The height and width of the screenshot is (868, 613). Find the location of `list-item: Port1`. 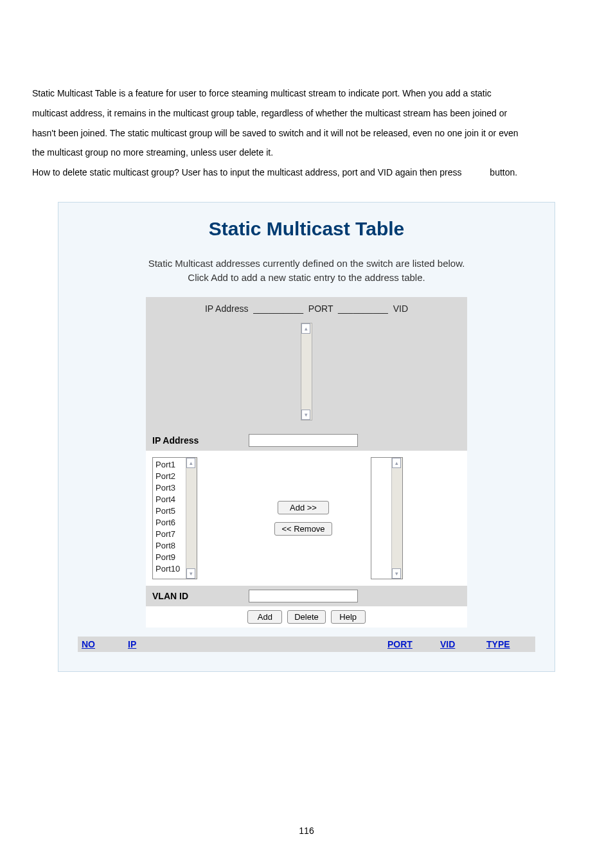

list-item: Port1 is located at coordinates (168, 465).